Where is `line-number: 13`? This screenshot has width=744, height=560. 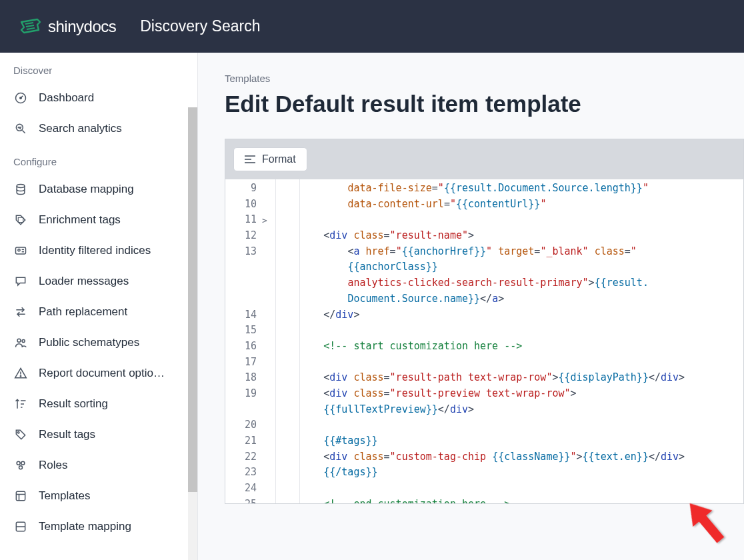 line-number: 13 is located at coordinates (241, 276).